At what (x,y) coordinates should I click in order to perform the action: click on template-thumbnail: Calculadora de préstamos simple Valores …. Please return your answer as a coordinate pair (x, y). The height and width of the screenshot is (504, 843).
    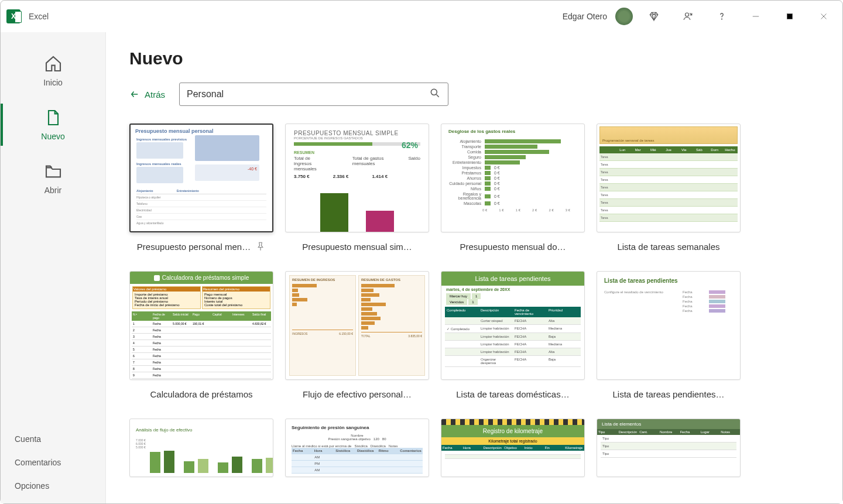
    Looking at the image, I should click on (201, 325).